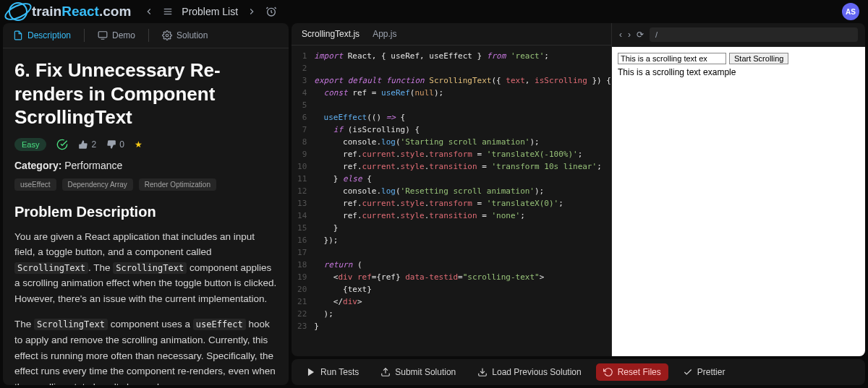 The image size is (868, 388). Describe the element at coordinates (46, 12) in the screenshot. I see `brand-part1: train` at that location.